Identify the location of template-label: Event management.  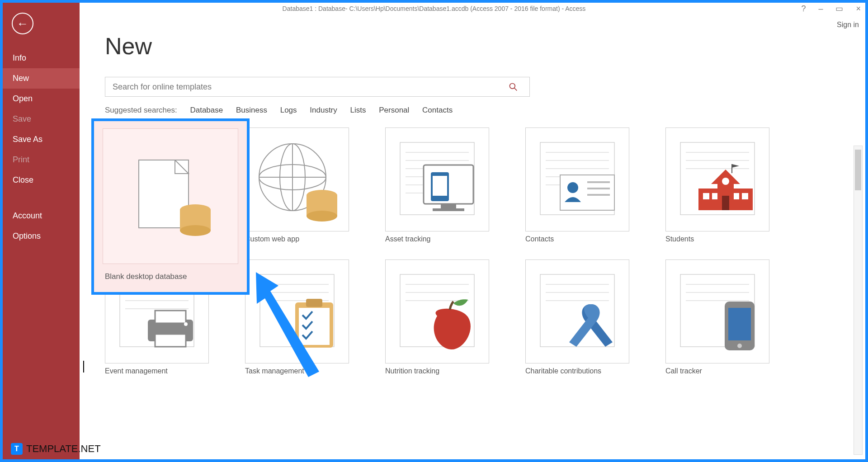
(157, 371).